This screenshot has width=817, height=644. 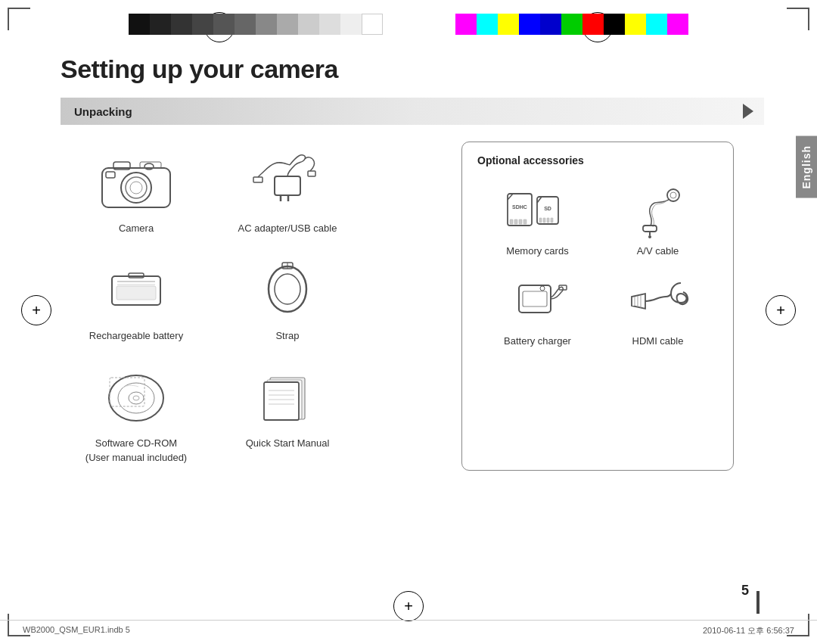 I want to click on battery-charger-label: Battery charger, so click(x=537, y=341).